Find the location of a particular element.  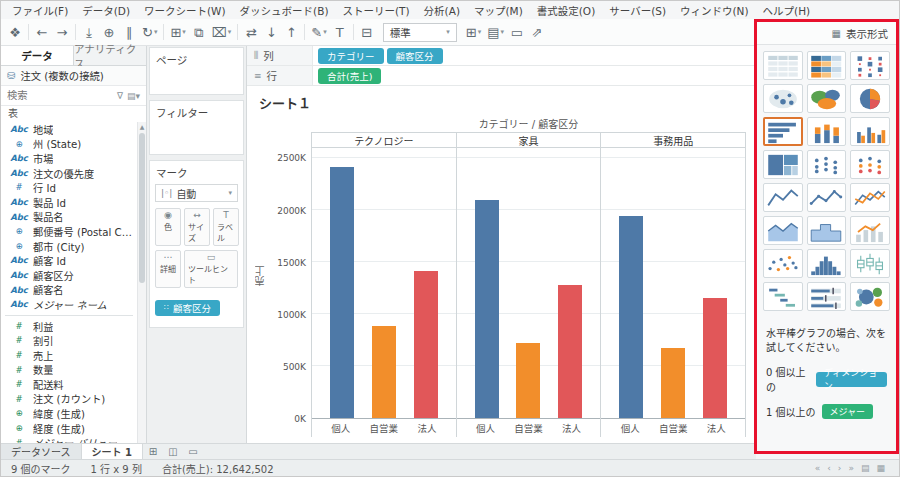

mark-type-dropdown: |◦| 自動 ▾ is located at coordinates (196, 193).